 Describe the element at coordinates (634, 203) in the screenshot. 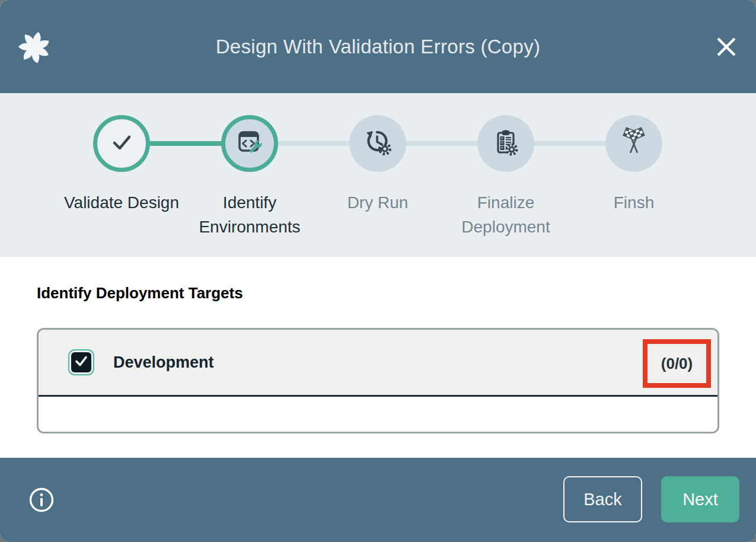

I see `step-label: Finsh` at that location.